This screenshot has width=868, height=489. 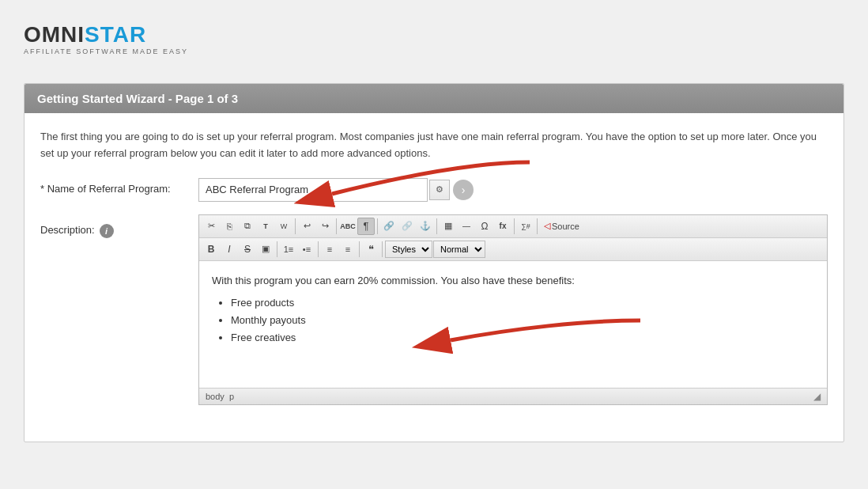 What do you see at coordinates (463, 190) in the screenshot?
I see `name-circle-btn: ›` at bounding box center [463, 190].